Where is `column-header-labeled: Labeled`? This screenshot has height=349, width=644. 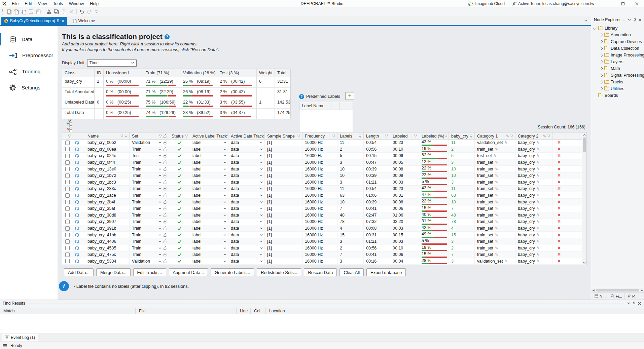
column-header-labeled: Labeled is located at coordinates (405, 136).